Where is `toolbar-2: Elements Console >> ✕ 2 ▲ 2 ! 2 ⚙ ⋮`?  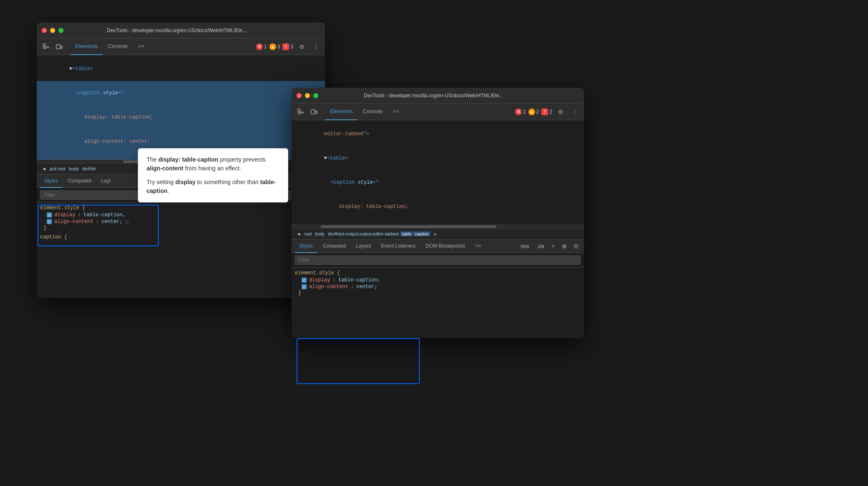
toolbar-2: Elements Console >> ✕ 2 ▲ 2 ! 2 ⚙ ⋮ is located at coordinates (438, 112).